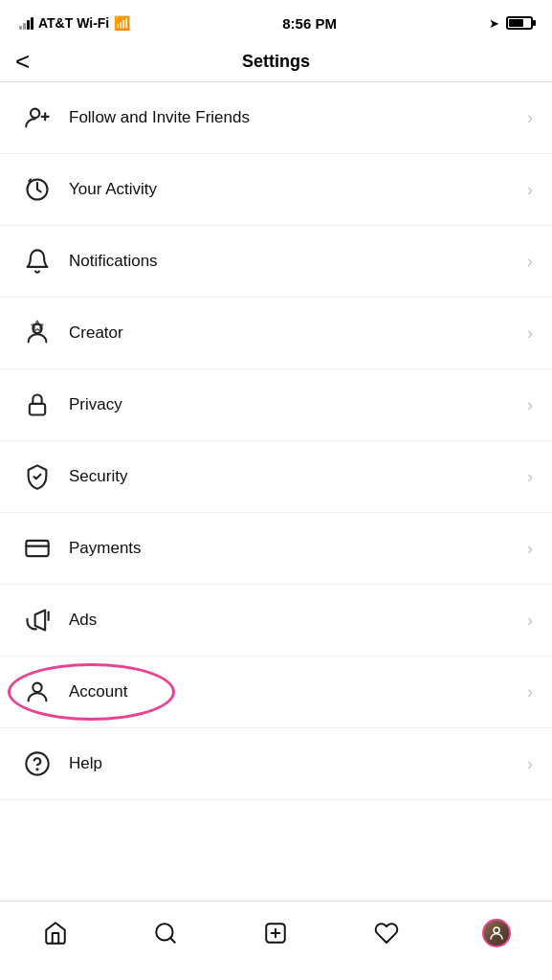 The width and height of the screenshot is (552, 980). What do you see at coordinates (310, 23) in the screenshot?
I see `time-display: 8:56 PM` at bounding box center [310, 23].